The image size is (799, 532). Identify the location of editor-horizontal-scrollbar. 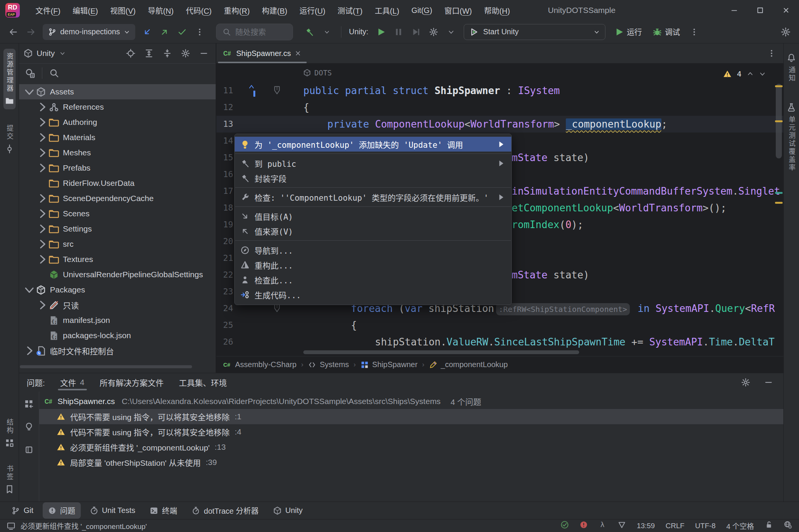
(441, 352).